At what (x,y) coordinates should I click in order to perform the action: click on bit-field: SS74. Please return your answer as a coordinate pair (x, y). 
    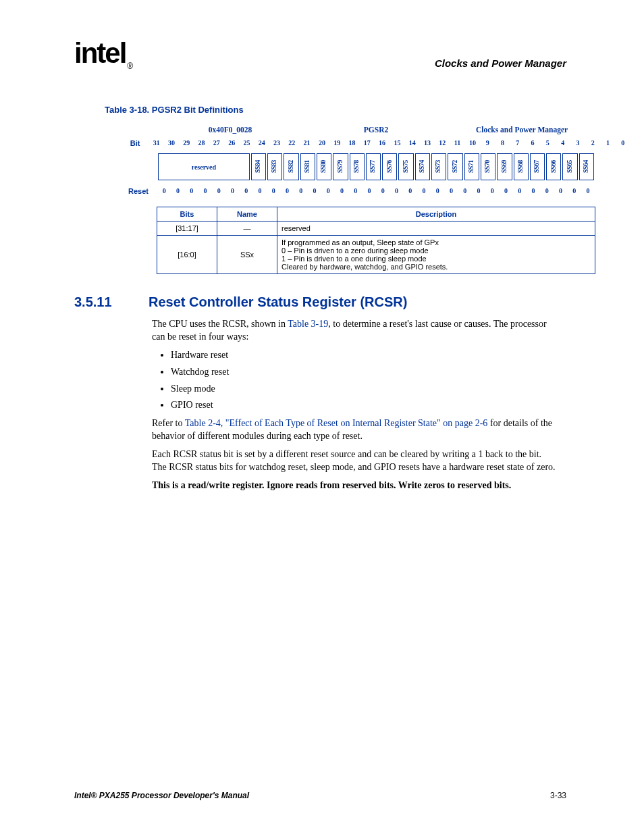
    Looking at the image, I should click on (423, 167).